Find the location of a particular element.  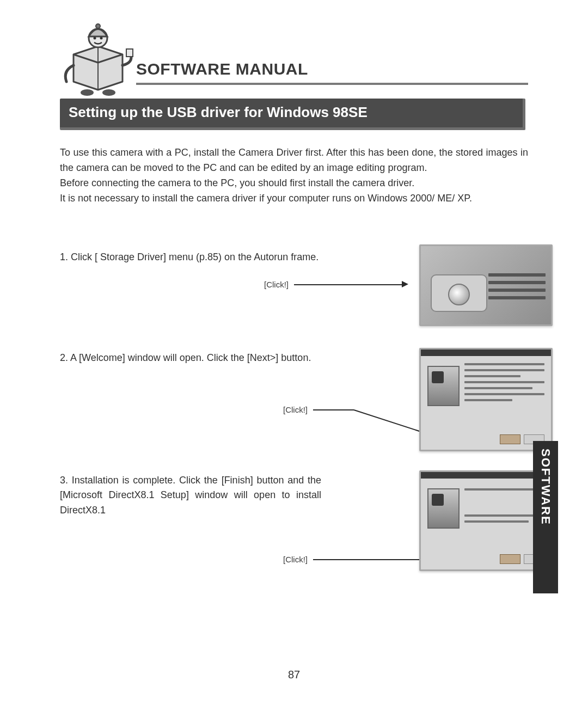

step-3-text: 3. Installation is complete. Click the [… is located at coordinates (191, 496).